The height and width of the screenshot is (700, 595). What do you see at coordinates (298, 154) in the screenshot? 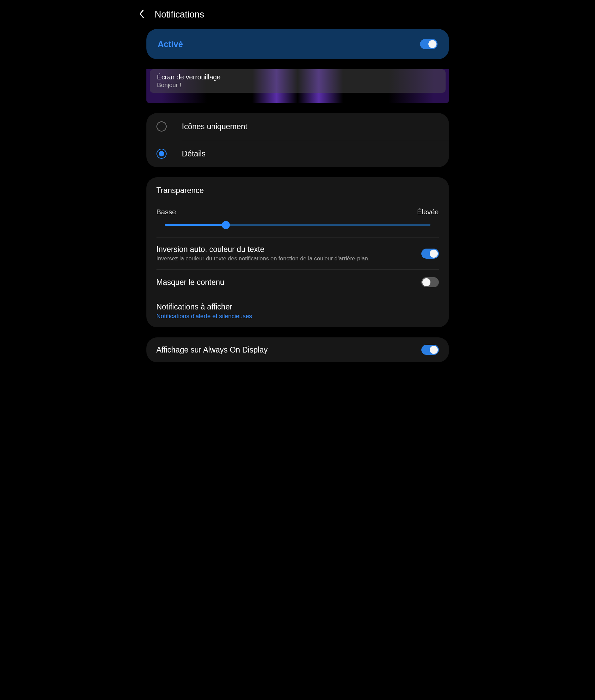
I see `radio-details: Détails` at bounding box center [298, 154].